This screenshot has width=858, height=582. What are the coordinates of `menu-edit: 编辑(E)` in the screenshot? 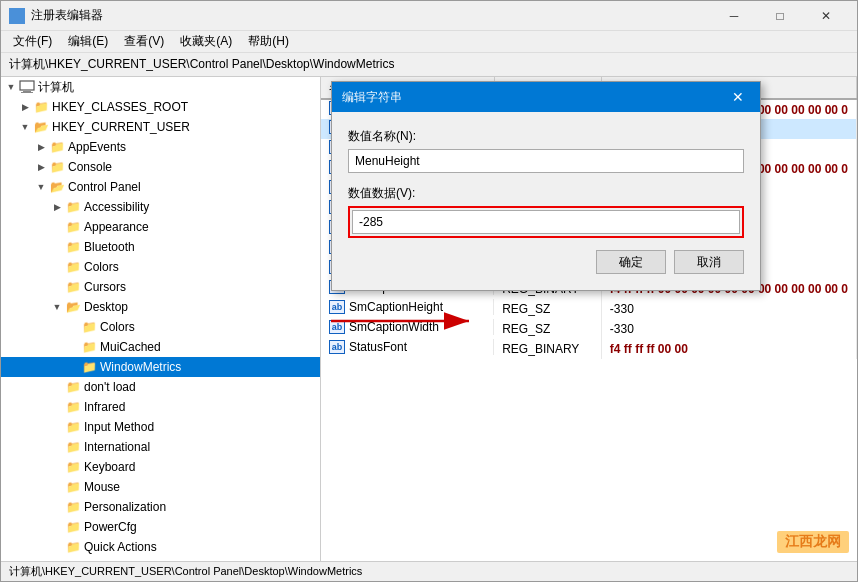 It's located at (88, 42).